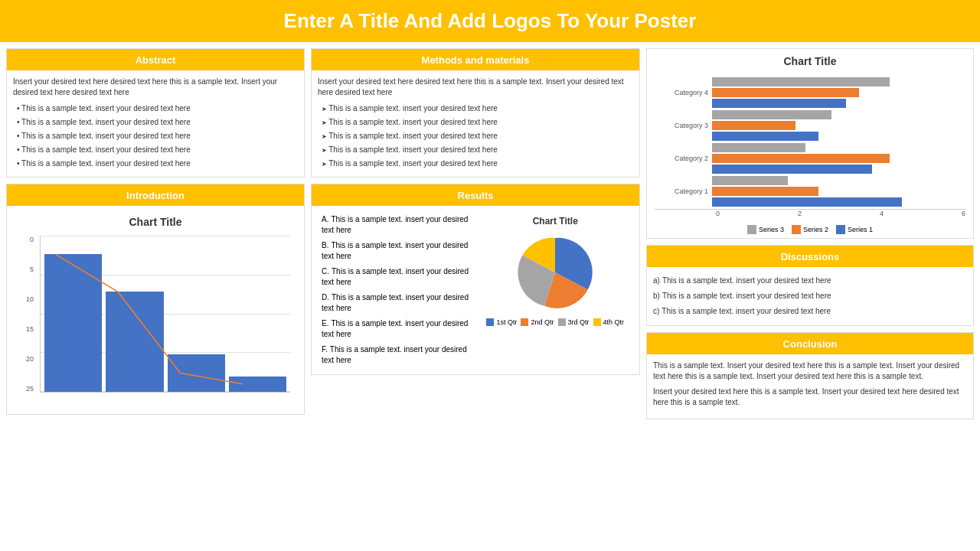  I want to click on legend-label: 1st Qtr, so click(507, 322).